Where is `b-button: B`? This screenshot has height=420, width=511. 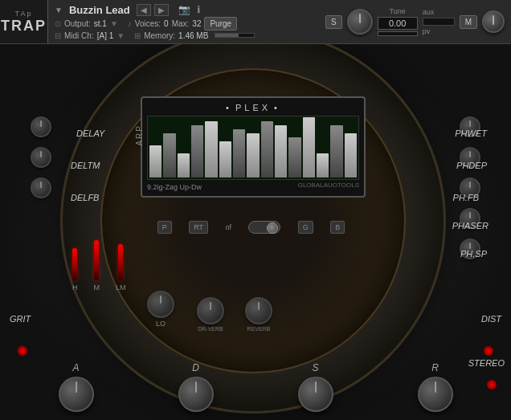 b-button: B is located at coordinates (337, 227).